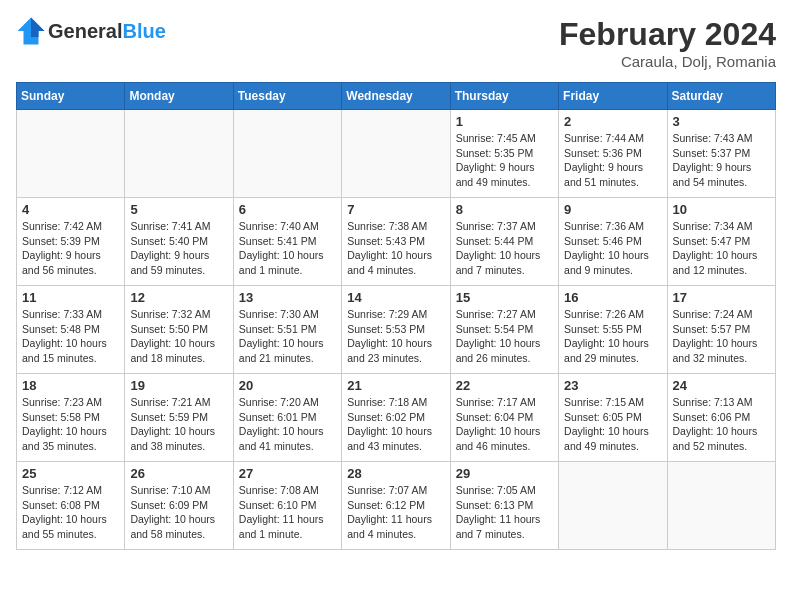 This screenshot has height=612, width=792. What do you see at coordinates (288, 248) in the screenshot?
I see `cell-content: Sunrise: 7:40 AMSunset: 5:41 PMDaylight:…` at bounding box center [288, 248].